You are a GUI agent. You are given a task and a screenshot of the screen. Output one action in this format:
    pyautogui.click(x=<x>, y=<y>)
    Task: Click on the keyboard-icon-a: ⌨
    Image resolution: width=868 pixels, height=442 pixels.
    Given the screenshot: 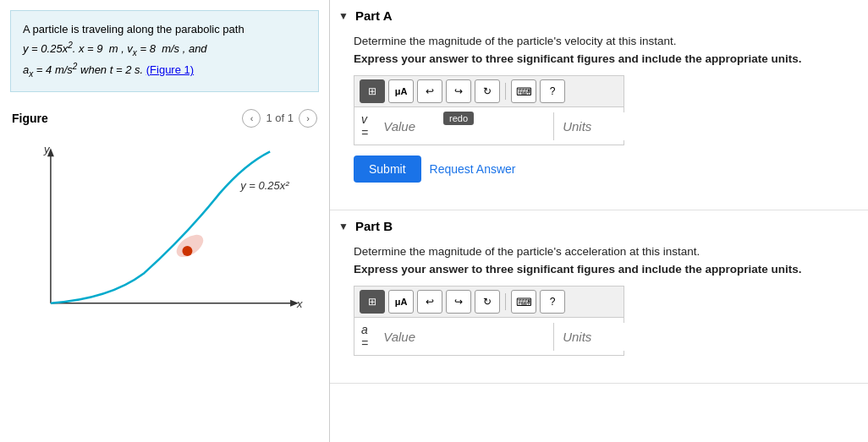 What is the action you would take?
    pyautogui.click(x=525, y=91)
    